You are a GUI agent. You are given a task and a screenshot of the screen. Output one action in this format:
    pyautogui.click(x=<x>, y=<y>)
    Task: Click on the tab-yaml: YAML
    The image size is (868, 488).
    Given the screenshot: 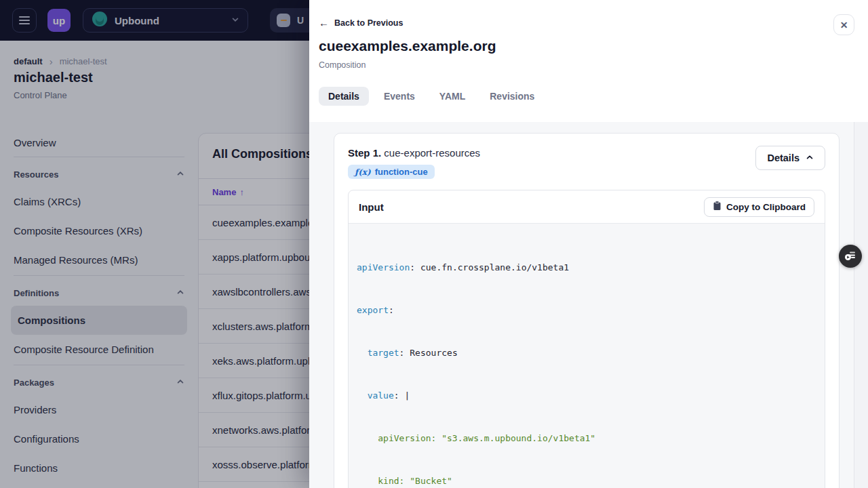 What is the action you would take?
    pyautogui.click(x=452, y=96)
    